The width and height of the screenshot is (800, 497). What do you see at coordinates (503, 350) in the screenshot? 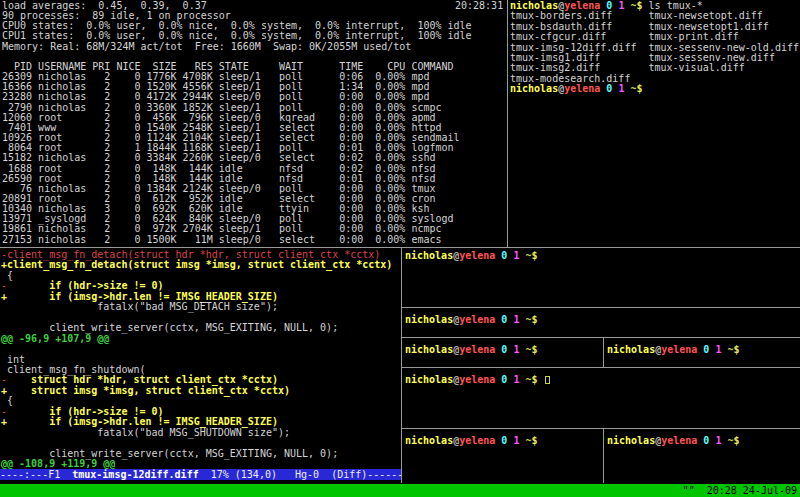
I see `pane-shell-c: nicholas@yelena 0 1 ~$` at bounding box center [503, 350].